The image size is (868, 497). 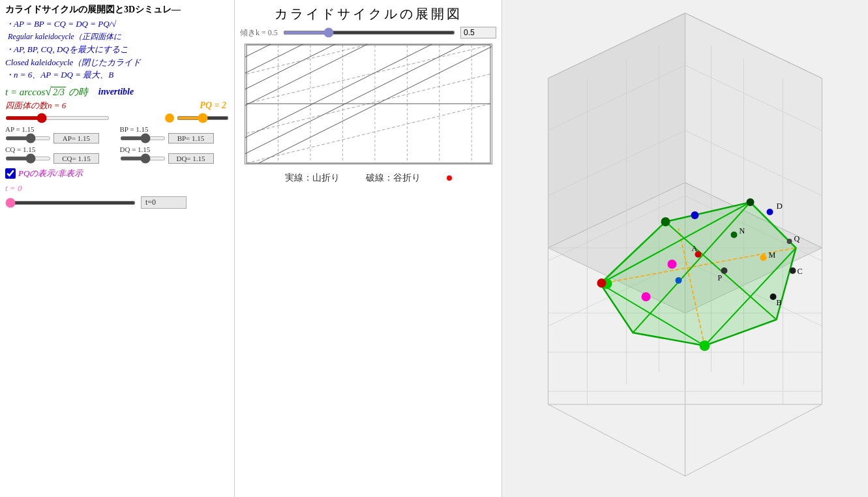 What do you see at coordinates (70, 203) in the screenshot?
I see `t-slider` at bounding box center [70, 203].